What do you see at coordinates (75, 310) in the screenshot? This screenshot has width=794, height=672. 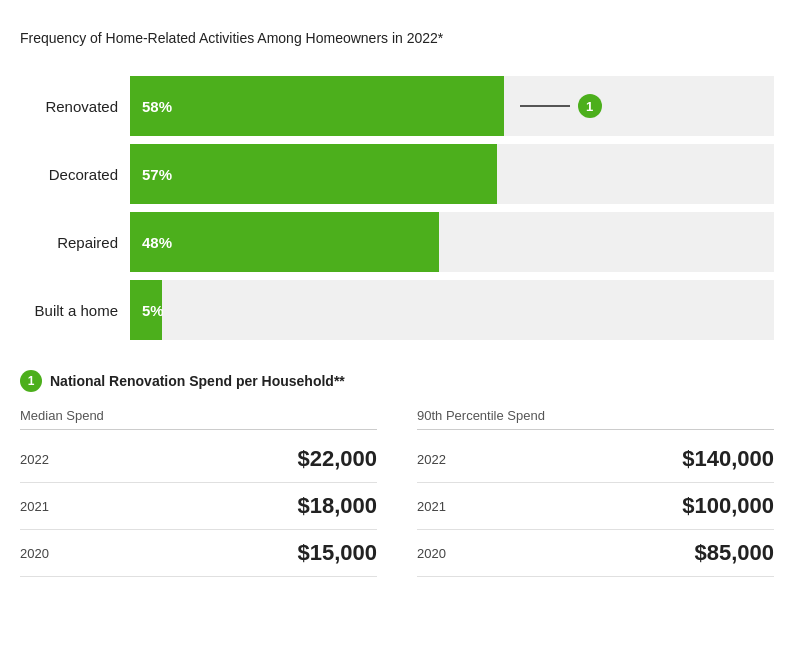 I see `bar-label: Built a home` at bounding box center [75, 310].